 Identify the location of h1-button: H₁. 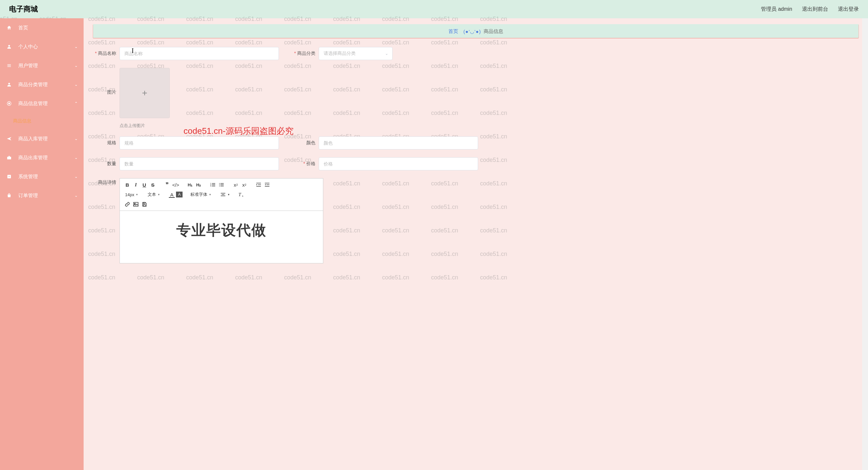
(190, 184).